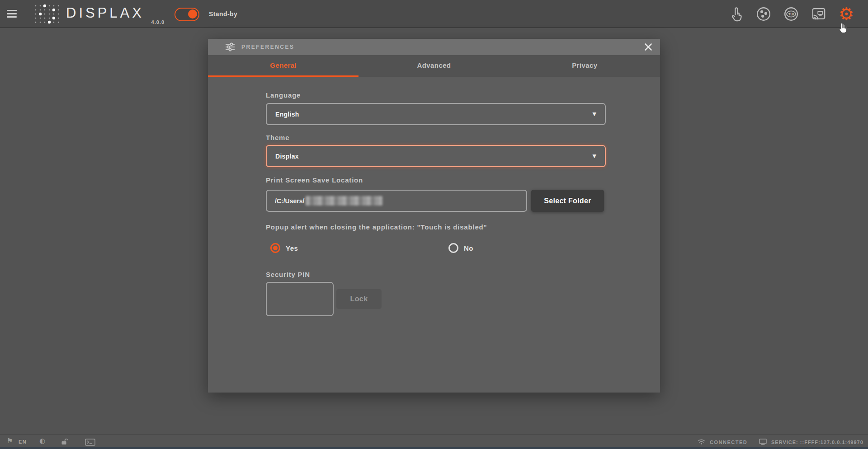  I want to click on language-flag-icon: ⚑, so click(10, 441).